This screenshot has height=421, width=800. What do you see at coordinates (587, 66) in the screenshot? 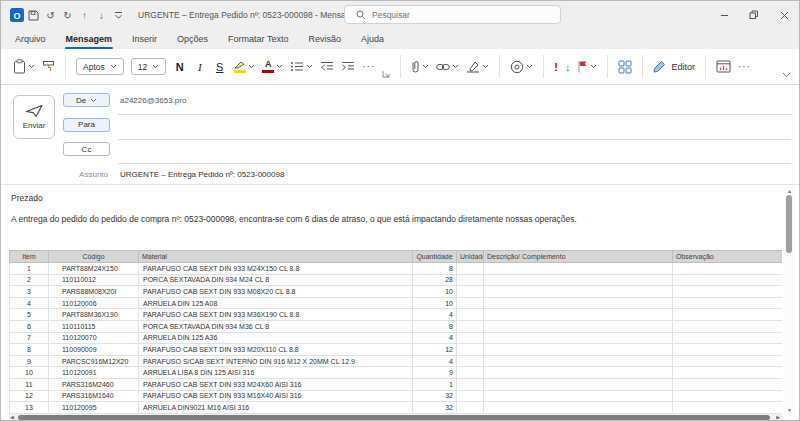
I see `follow-up-flag-button` at bounding box center [587, 66].